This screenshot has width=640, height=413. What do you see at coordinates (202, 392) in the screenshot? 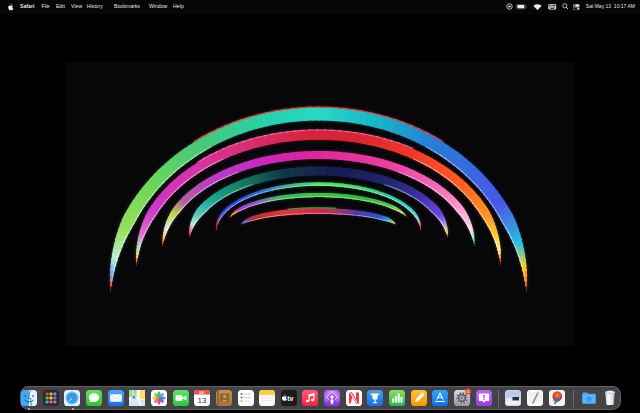
I see `svg-text: MAY` at bounding box center [202, 392].